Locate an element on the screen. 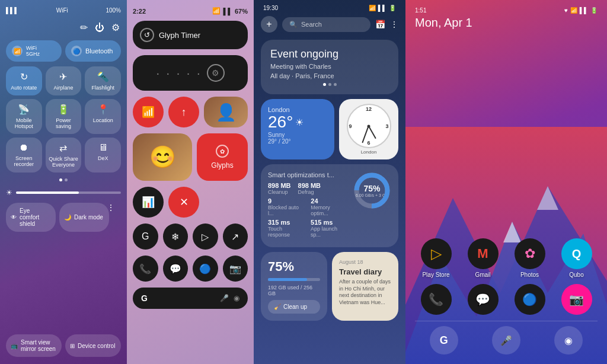 Image resolution: width=607 pixels, height=364 pixels. weather-city: London is located at coordinates (298, 110).